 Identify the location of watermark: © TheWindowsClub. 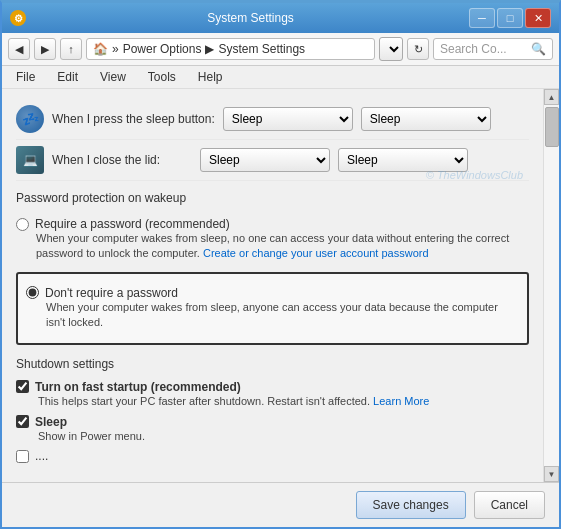
(474, 175).